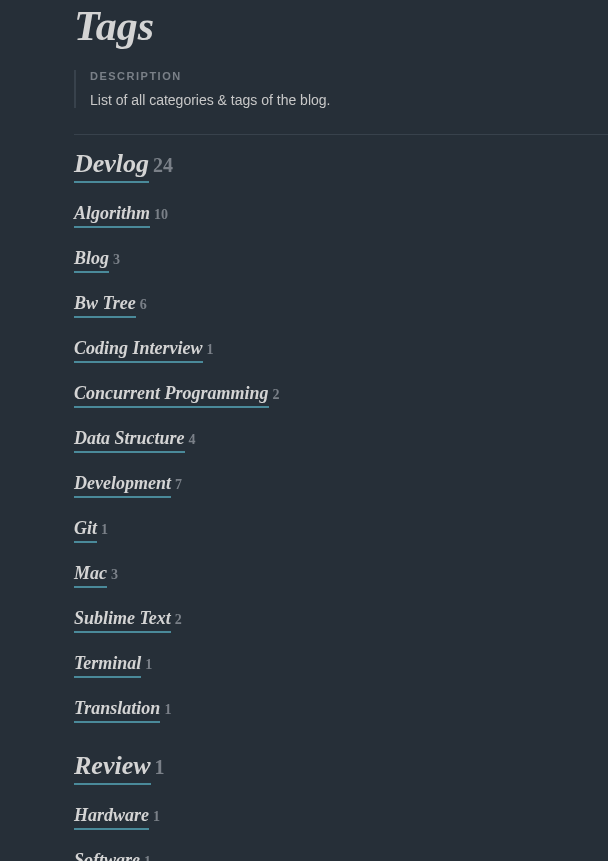 The height and width of the screenshot is (861, 608). Describe the element at coordinates (160, 767) in the screenshot. I see `category-count: 1` at that location.